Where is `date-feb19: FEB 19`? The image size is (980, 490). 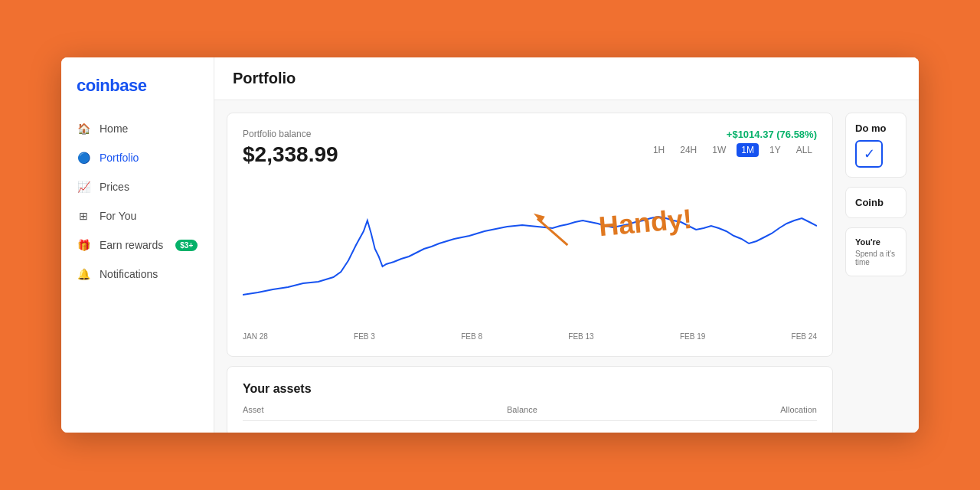
date-feb19: FEB 19 is located at coordinates (692, 337).